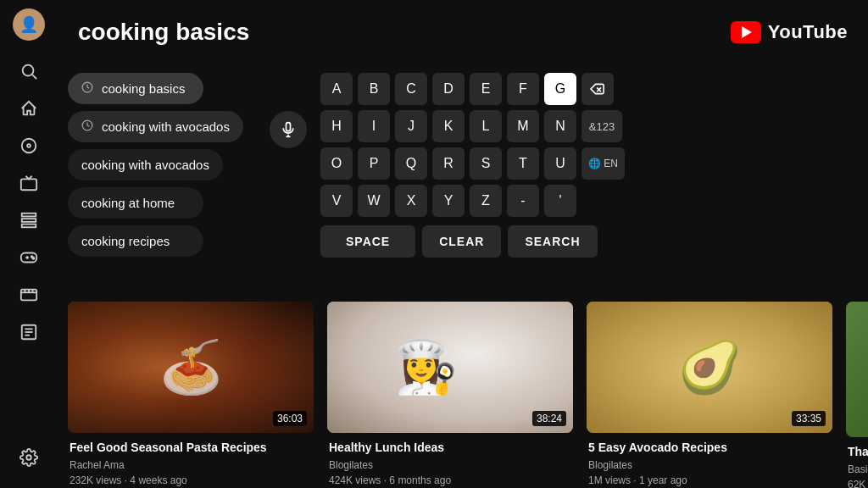  I want to click on suggestion-text: cooking basics, so click(143, 88).